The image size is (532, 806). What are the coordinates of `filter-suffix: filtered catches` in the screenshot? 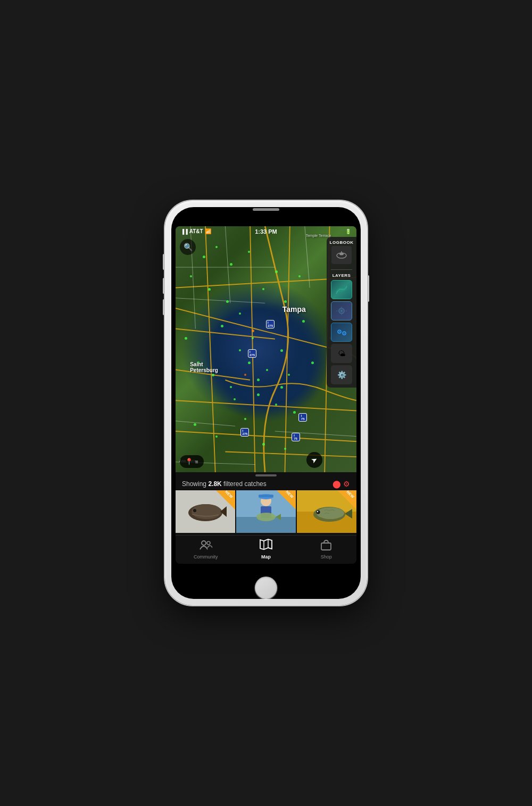 It's located at (245, 484).